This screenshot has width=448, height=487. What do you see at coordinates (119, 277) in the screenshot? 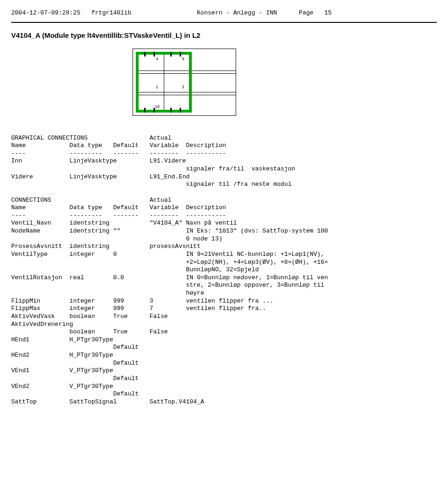
I see `row-def: 0.0` at bounding box center [119, 277].